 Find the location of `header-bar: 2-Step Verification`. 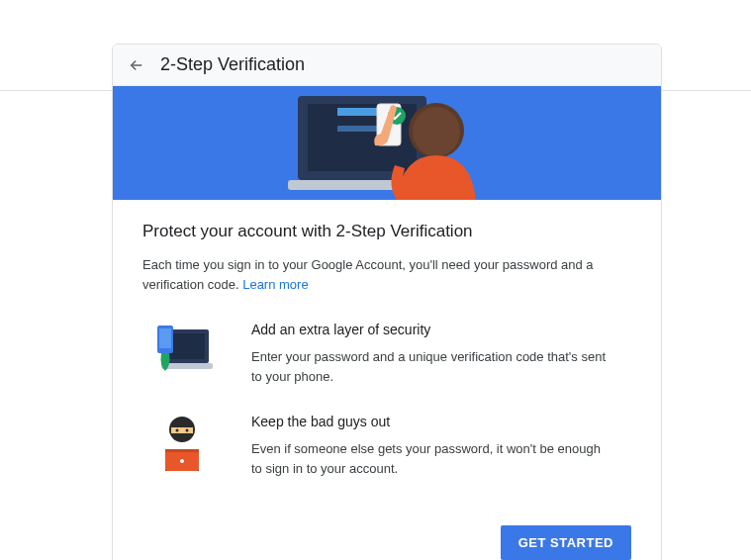

header-bar: 2-Step Verification is located at coordinates (387, 65).